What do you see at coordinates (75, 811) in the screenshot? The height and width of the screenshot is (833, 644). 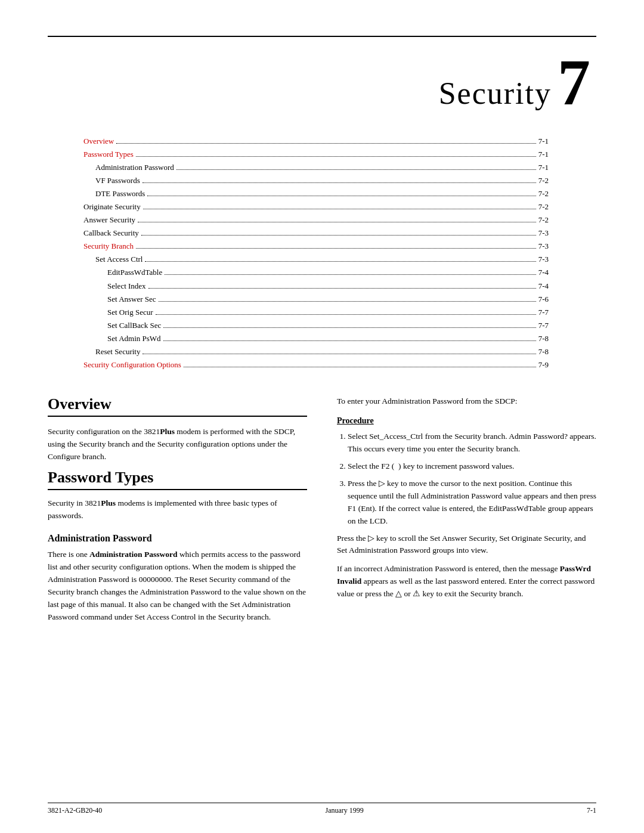 I see `footer-left: 3821-A2-GB20-40` at bounding box center [75, 811].